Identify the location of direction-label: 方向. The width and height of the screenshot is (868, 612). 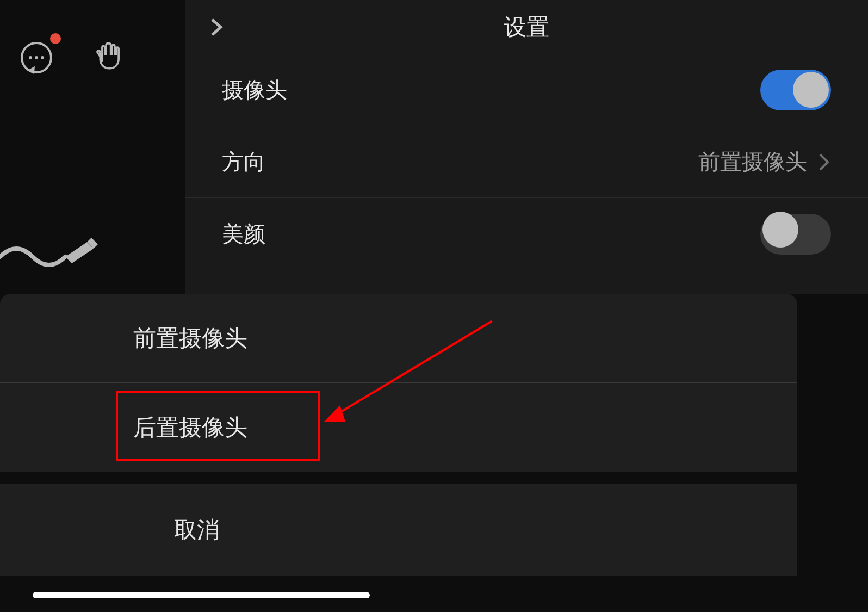
(244, 162).